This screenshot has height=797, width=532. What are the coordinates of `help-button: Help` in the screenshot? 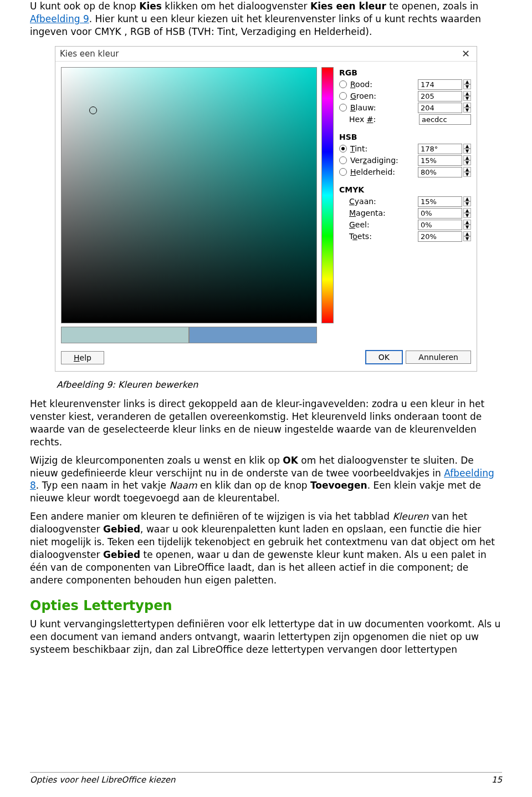 It's located at (83, 358).